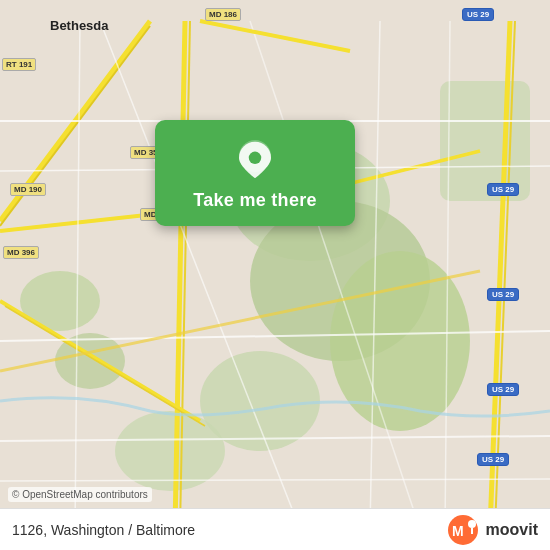 The image size is (550, 550). I want to click on road-label-us29-mid2: US 29, so click(503, 294).